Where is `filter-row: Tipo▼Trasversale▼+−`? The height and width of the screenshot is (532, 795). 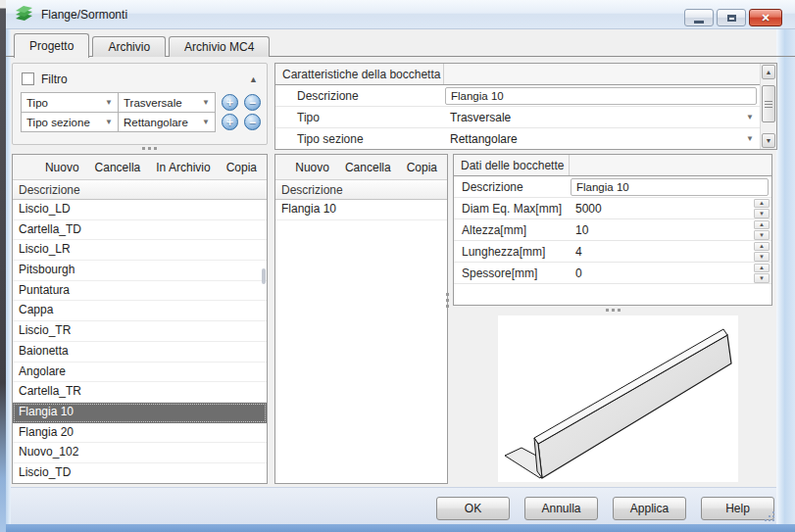
filter-row: Tipo▼Trasversale▼+− is located at coordinates (143, 102).